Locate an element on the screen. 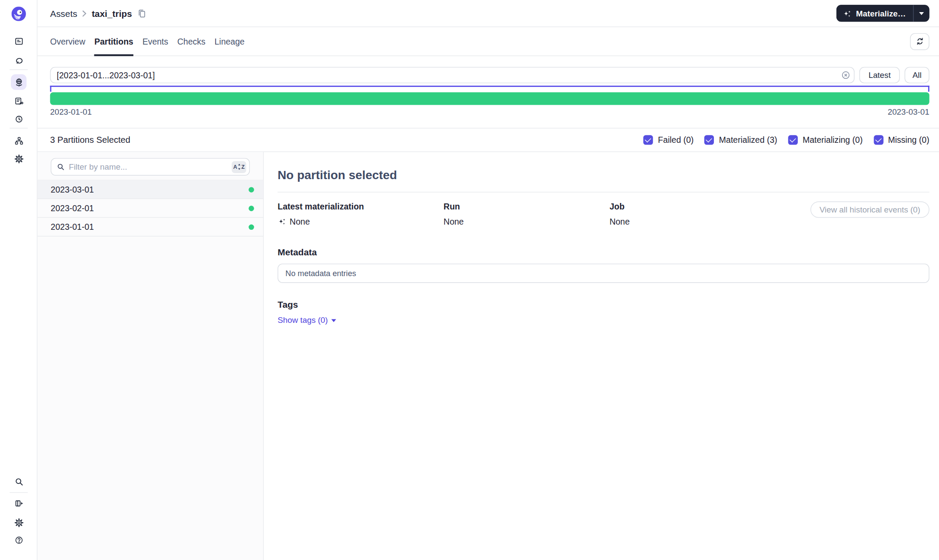 The width and height of the screenshot is (939, 560). sort-arrows-icon is located at coordinates (239, 167).